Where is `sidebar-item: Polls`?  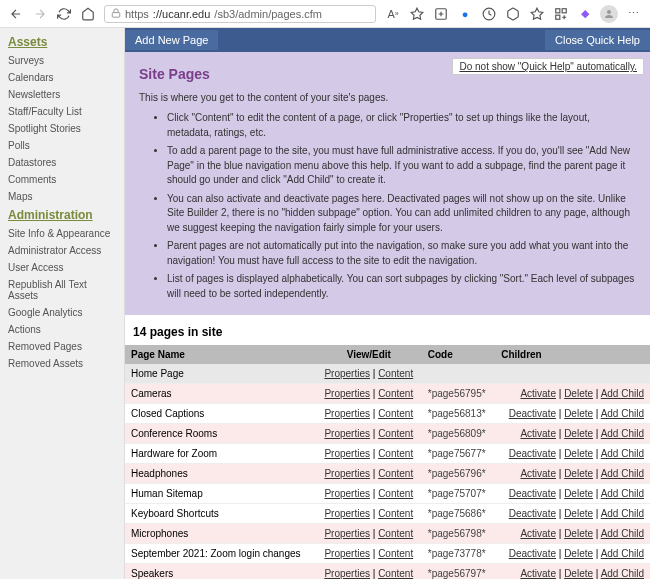
sidebar-item: Polls is located at coordinates (62, 146).